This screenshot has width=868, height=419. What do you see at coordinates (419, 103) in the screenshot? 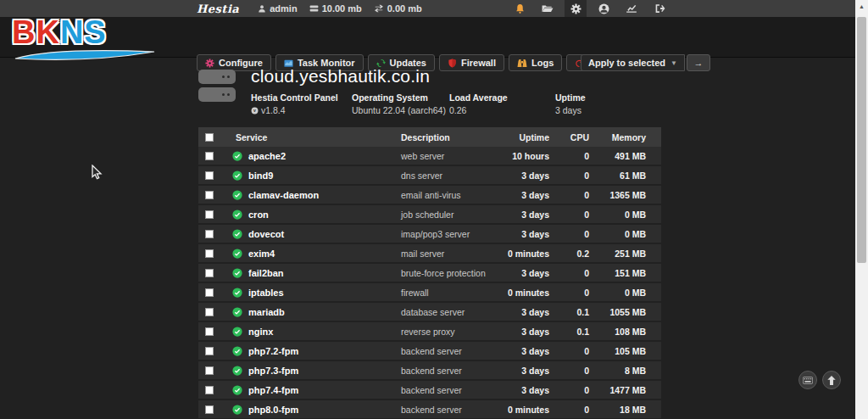
I see `server-meta: Hestia Control Panel v v1.8.4 Operating …` at bounding box center [419, 103].